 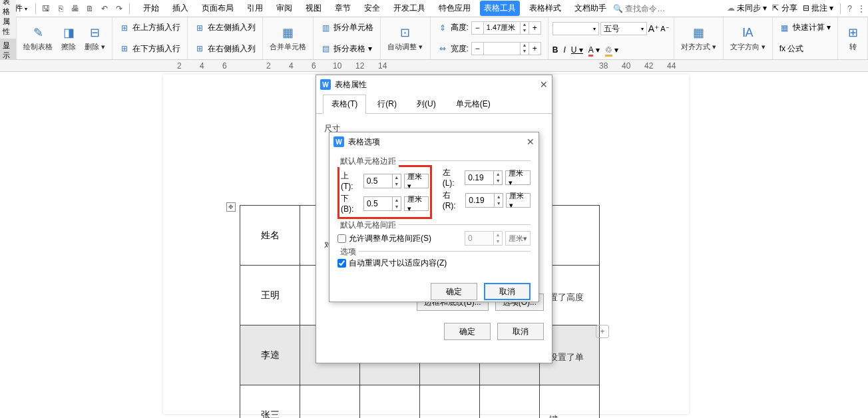 I want to click on allow-spacing-checkbox, so click(x=342, y=238).